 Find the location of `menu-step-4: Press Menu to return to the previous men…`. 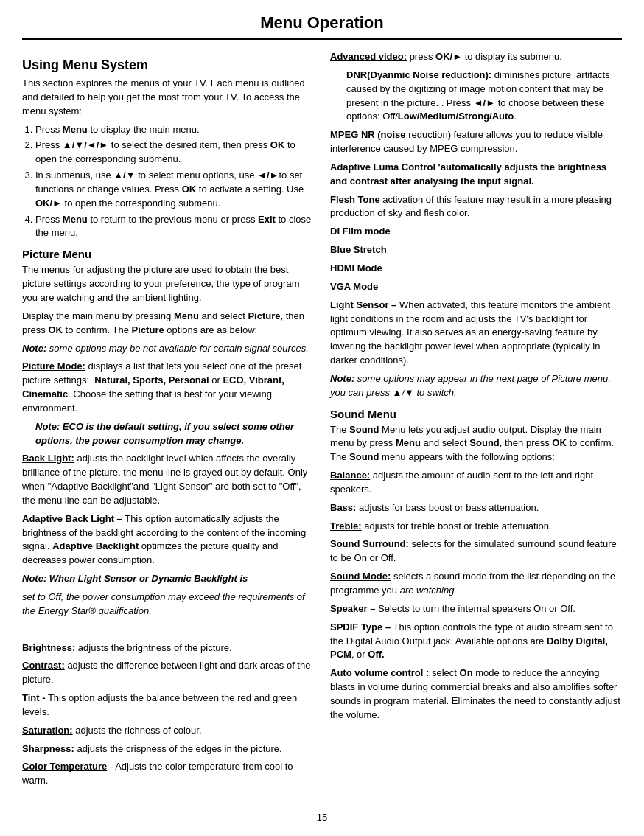

menu-step-4: Press Menu to return to the previous men… is located at coordinates (175, 227).